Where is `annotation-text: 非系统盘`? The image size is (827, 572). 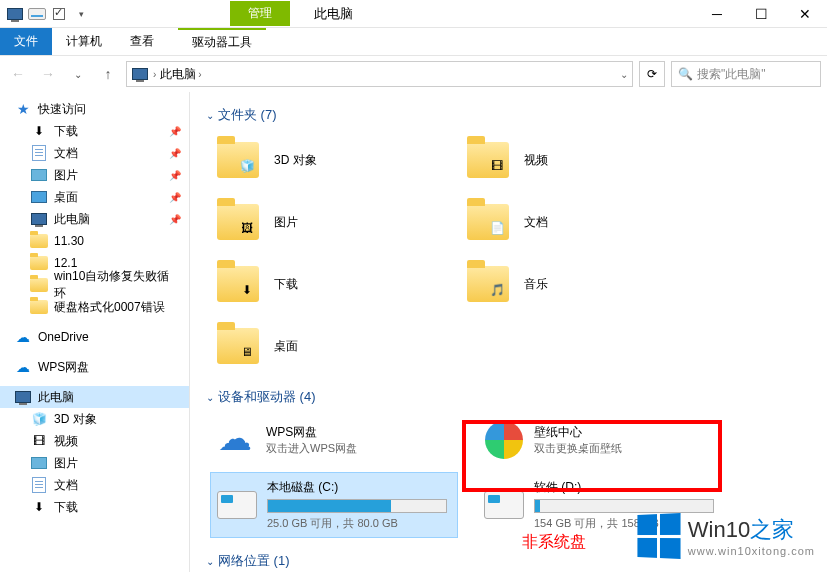 annotation-text: 非系统盘 is located at coordinates (554, 542).